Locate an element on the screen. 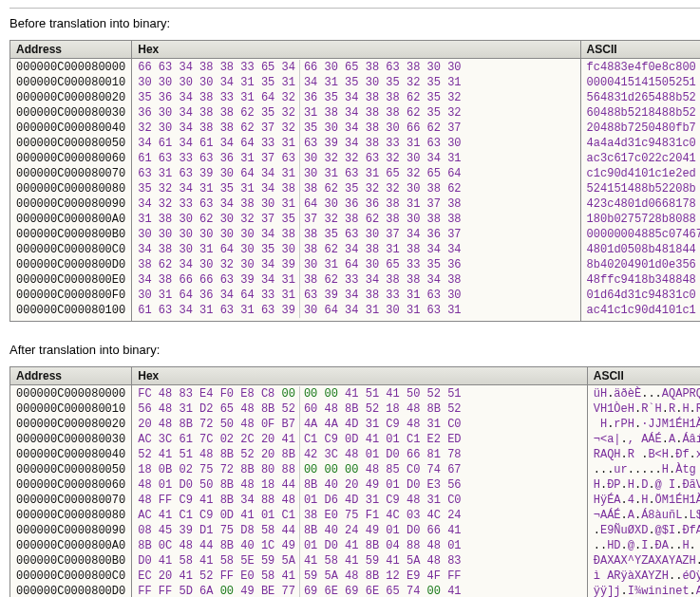  caption-after: After translation into binary: is located at coordinates (355, 349).